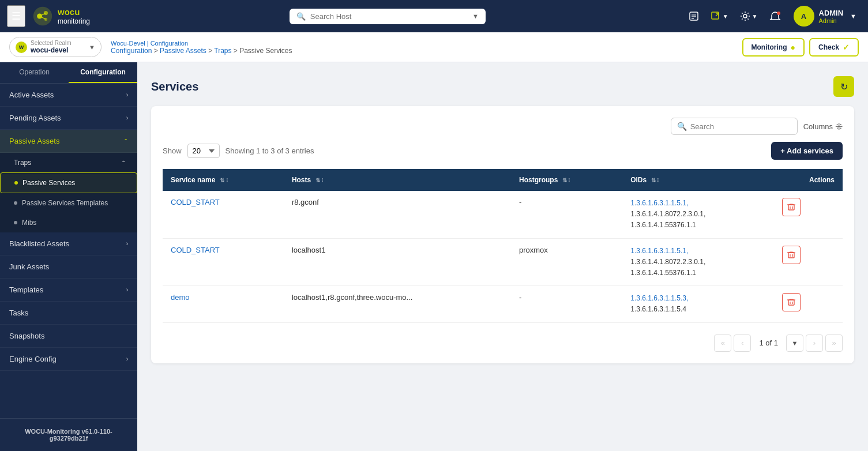  Describe the element at coordinates (749, 16) in the screenshot. I see `settings-button: ▼` at that location.